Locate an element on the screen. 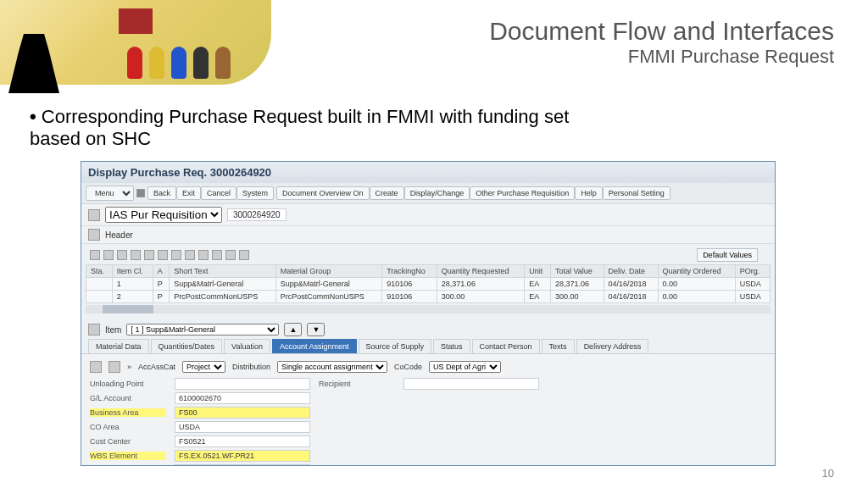  column-header: Item Cl. is located at coordinates (132, 271).